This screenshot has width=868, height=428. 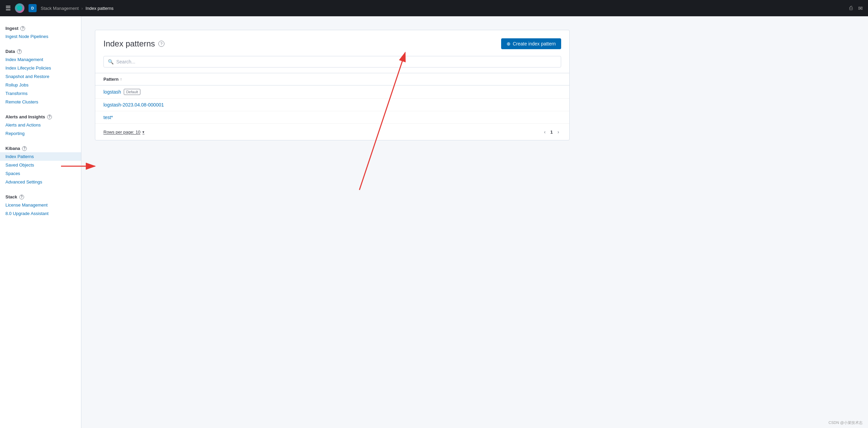 What do you see at coordinates (143, 132) in the screenshot?
I see `rows-per-page-chevron-icon: ▾` at bounding box center [143, 132].